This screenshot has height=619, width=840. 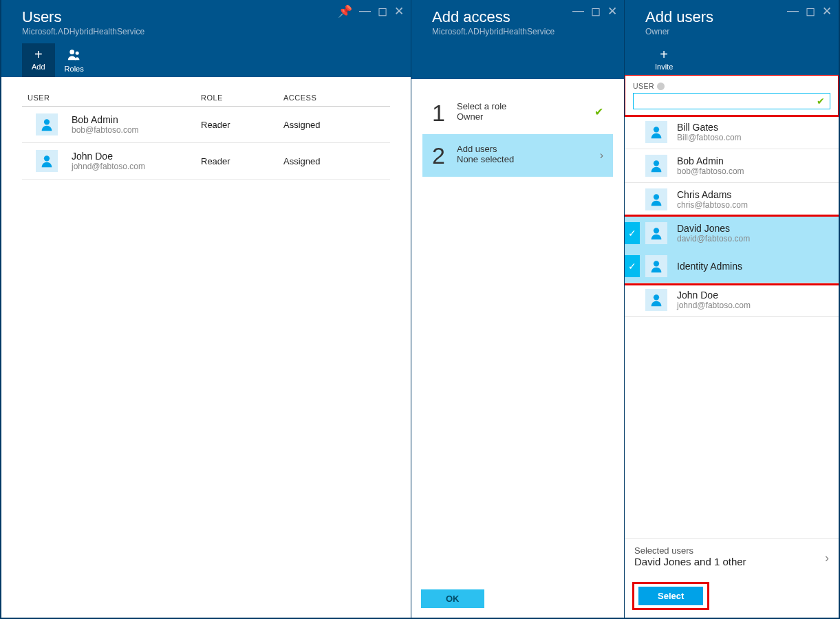 I want to click on ok-button: OK, so click(x=453, y=598).